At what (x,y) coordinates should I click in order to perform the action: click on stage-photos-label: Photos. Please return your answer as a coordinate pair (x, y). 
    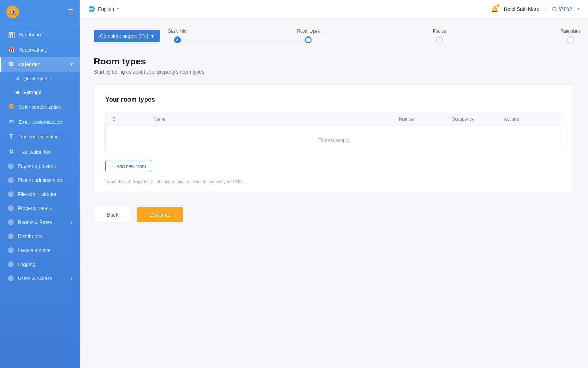
    Looking at the image, I should click on (440, 31).